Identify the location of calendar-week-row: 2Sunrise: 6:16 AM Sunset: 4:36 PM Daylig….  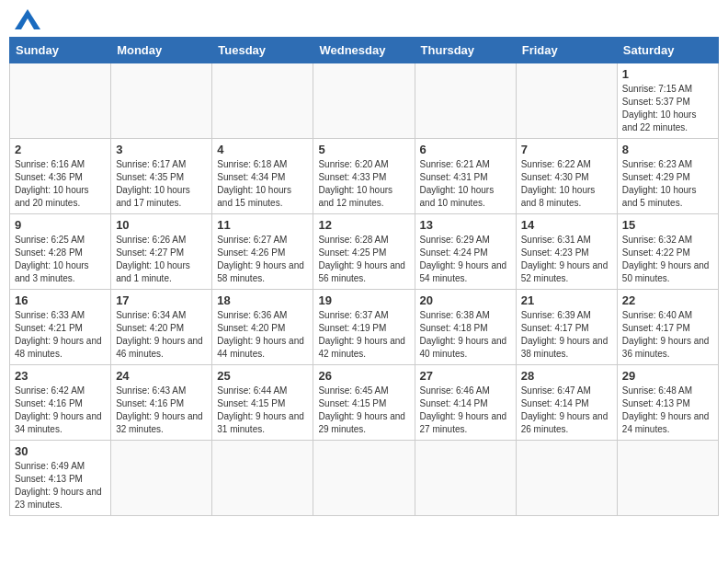
(364, 177).